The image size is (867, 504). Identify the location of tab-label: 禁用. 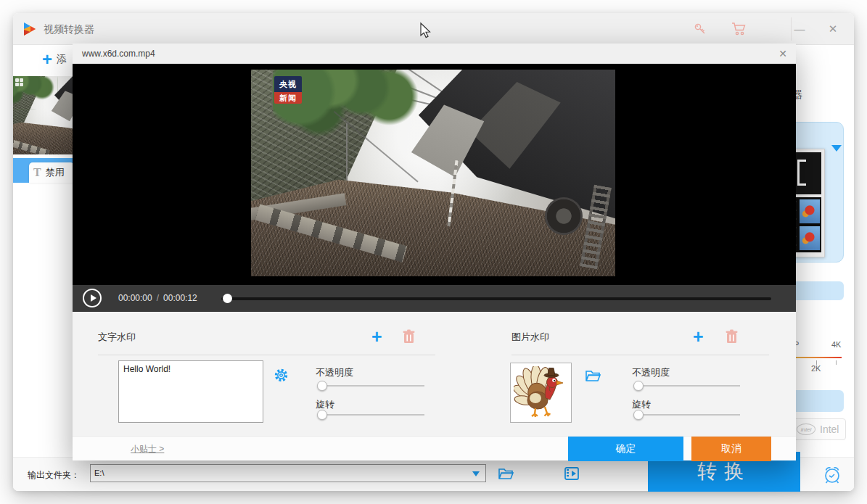
(55, 173).